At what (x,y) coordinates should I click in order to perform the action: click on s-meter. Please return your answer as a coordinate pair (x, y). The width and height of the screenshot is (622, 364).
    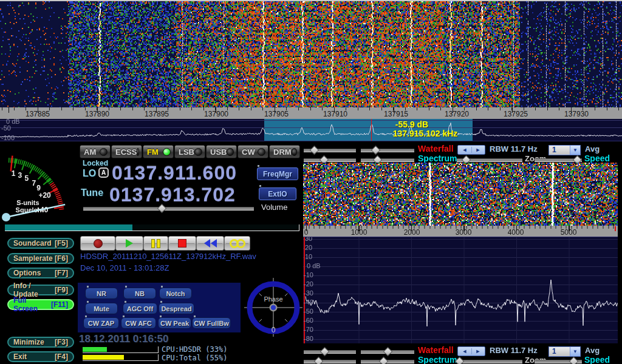
    Looking at the image, I should click on (39, 185).